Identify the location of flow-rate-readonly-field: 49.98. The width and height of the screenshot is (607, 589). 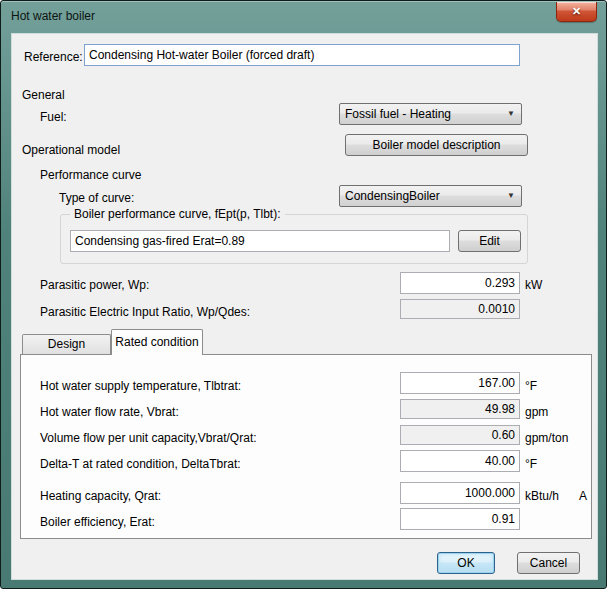
(460, 409).